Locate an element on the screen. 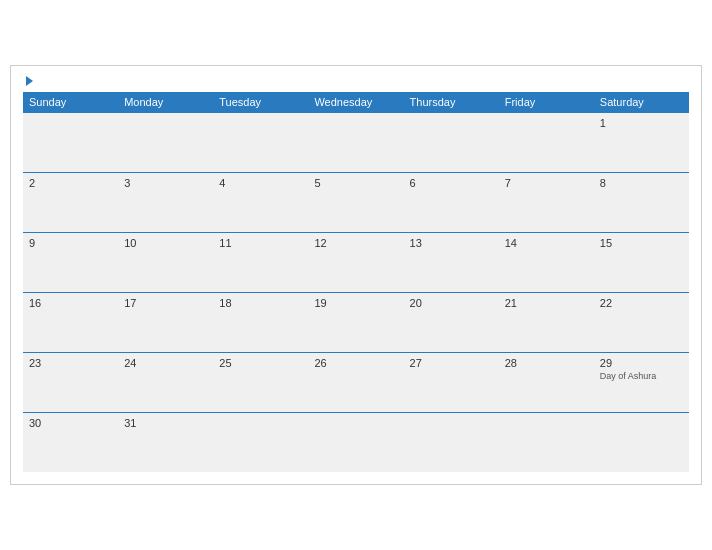  day-number: 29 is located at coordinates (642, 363).